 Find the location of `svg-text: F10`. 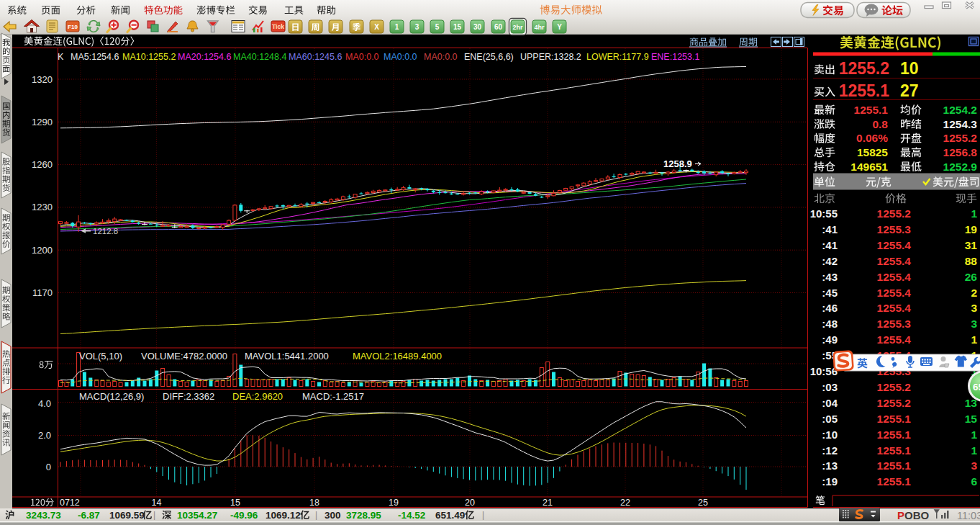

svg-text: F10 is located at coordinates (73, 27).